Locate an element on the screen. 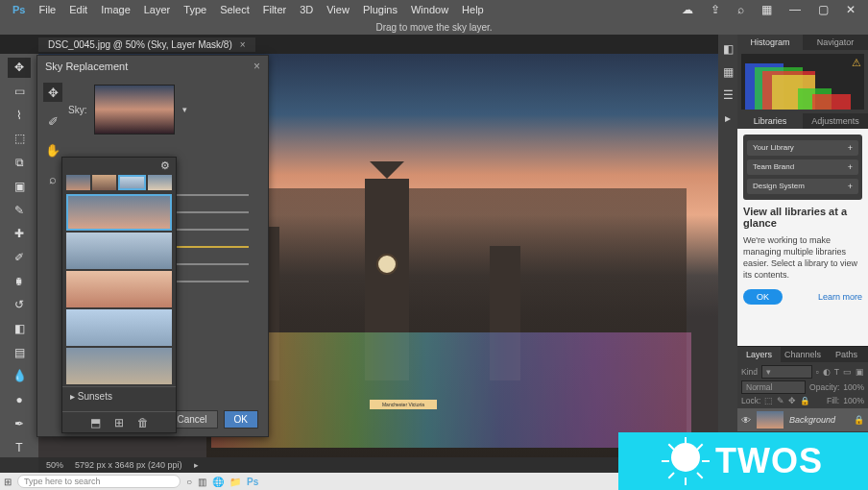 The image size is (868, 490). filter-shape-icon: ▭ is located at coordinates (847, 372).